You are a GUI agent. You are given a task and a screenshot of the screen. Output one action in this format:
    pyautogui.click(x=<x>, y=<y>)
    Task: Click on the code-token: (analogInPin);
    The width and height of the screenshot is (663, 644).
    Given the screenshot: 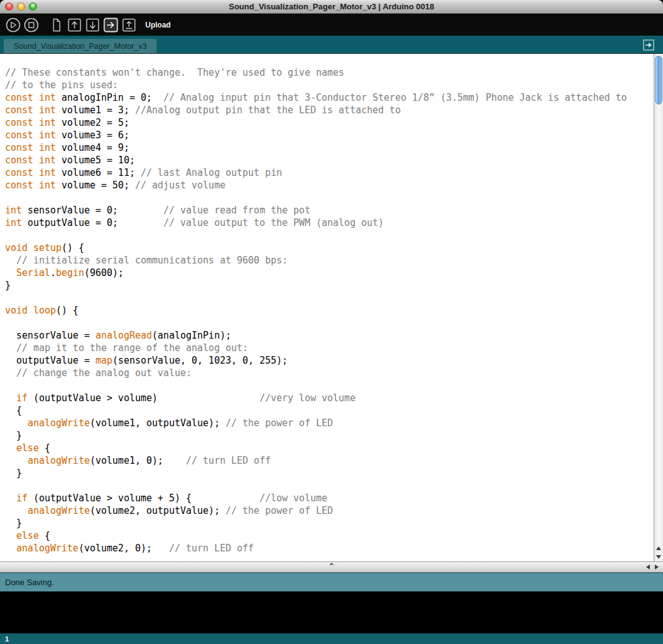 What is the action you would take?
    pyautogui.click(x=192, y=335)
    